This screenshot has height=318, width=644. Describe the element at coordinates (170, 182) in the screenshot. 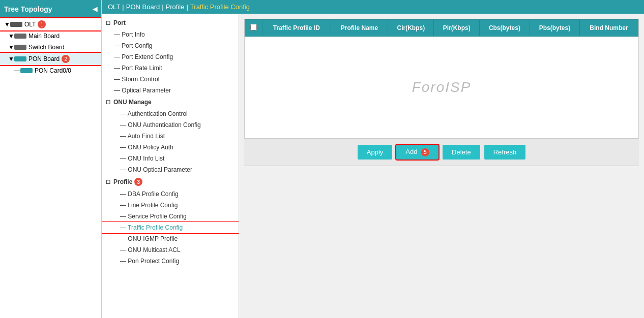

I see `nav-section-profile-header: ☐ Profile 3` at that location.